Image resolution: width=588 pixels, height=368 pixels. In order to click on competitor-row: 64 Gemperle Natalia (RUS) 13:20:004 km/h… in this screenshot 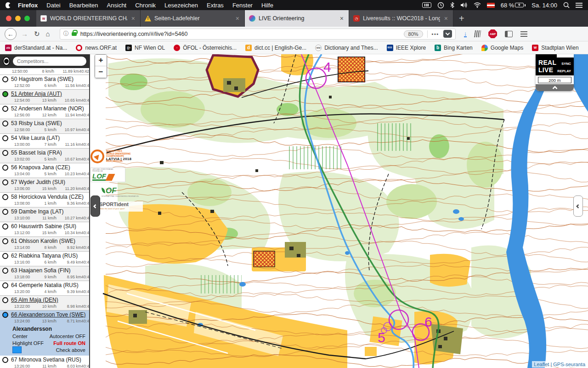, I will do `click(45, 288)`.